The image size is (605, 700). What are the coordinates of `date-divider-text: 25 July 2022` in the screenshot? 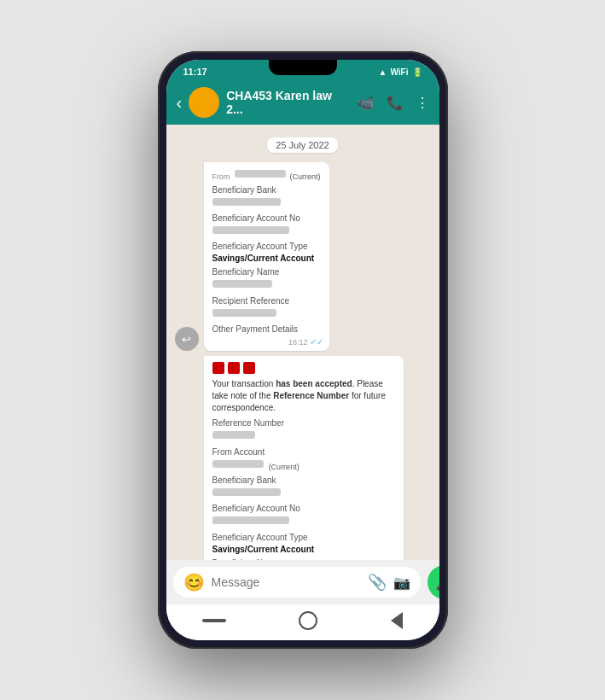 It's located at (302, 145).